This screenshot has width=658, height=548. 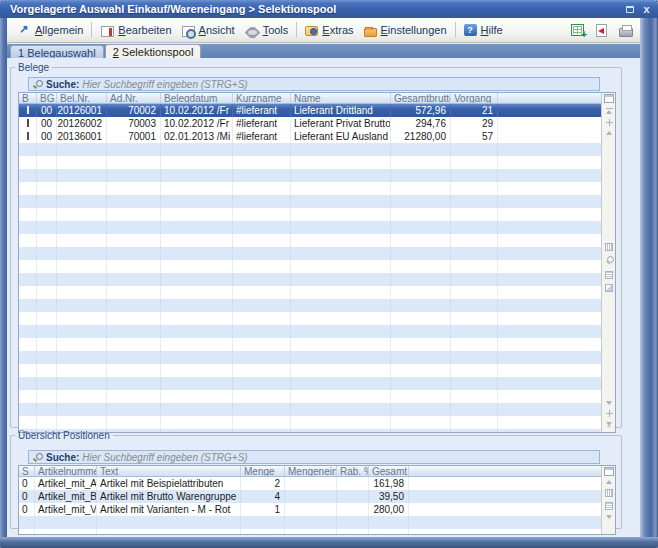 What do you see at coordinates (134, 136) in the screenshot?
I see `cell-ad-nr: 70001` at bounding box center [134, 136].